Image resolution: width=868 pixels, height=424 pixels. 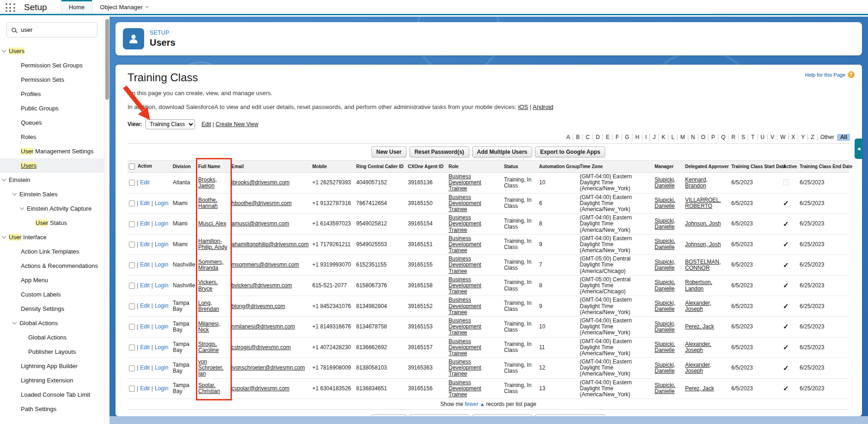 What do you see at coordinates (52, 194) in the screenshot?
I see `sidebar-item-einstein-sales: Einstein Sales` at bounding box center [52, 194].